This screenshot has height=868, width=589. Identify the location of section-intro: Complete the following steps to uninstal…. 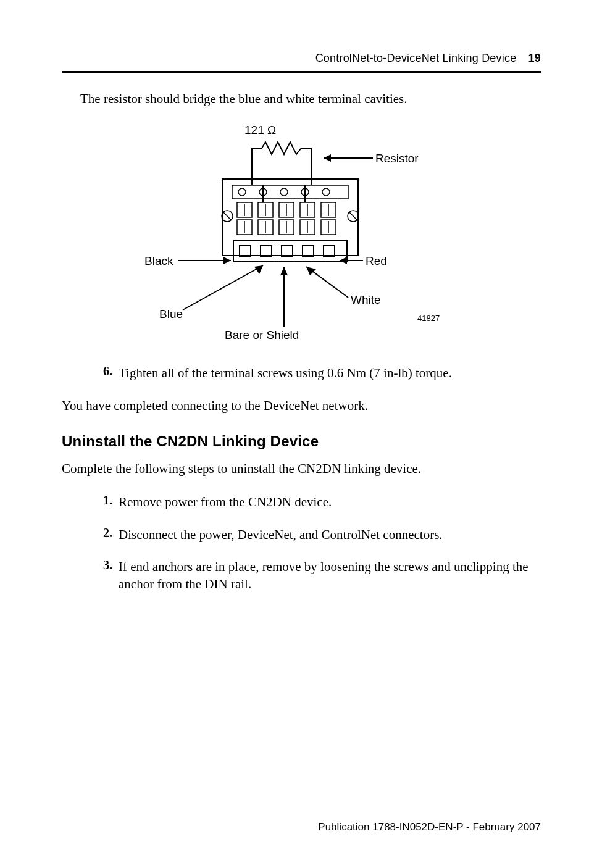
(301, 469).